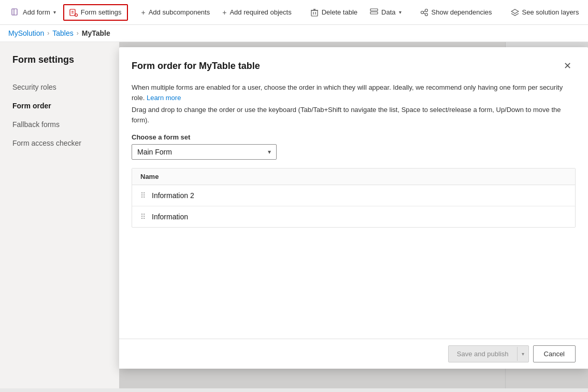 This screenshot has height=392, width=588. I want to click on add-required-objects-button: + Add required objects, so click(257, 12).